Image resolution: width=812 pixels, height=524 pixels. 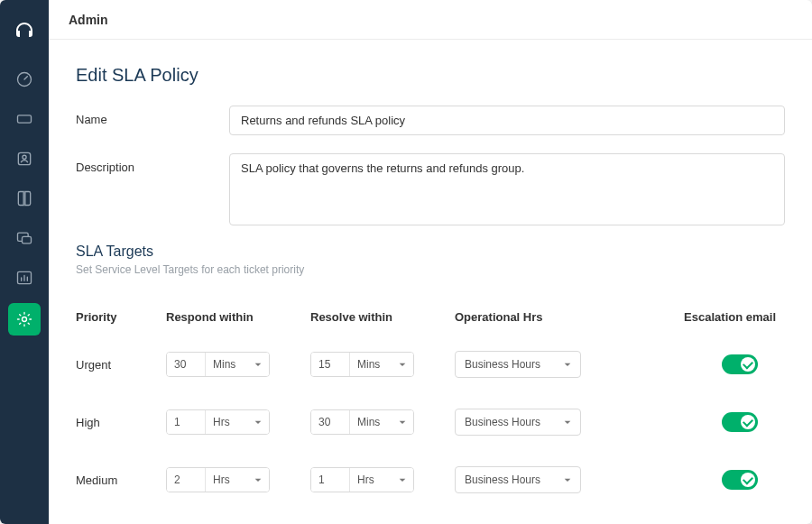 What do you see at coordinates (430, 480) in the screenshot?
I see `targets-row: MediumMinsHrsDaysMinsHrsDaysBusiness Hou…` at bounding box center [430, 480].